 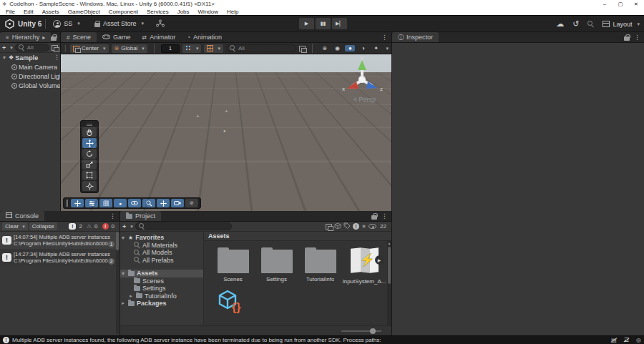 What do you see at coordinates (187, 226) in the screenshot?
I see `project-search-input` at bounding box center [187, 226].